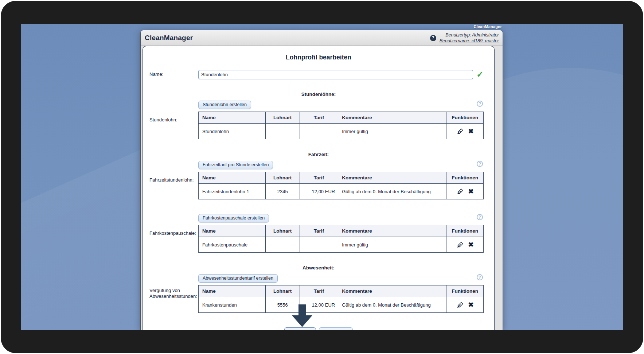 Image resolution: width=644 pixels, height=354 pixels. I want to click on section-heading-fahrzeit: Fahrzeit:, so click(319, 155).